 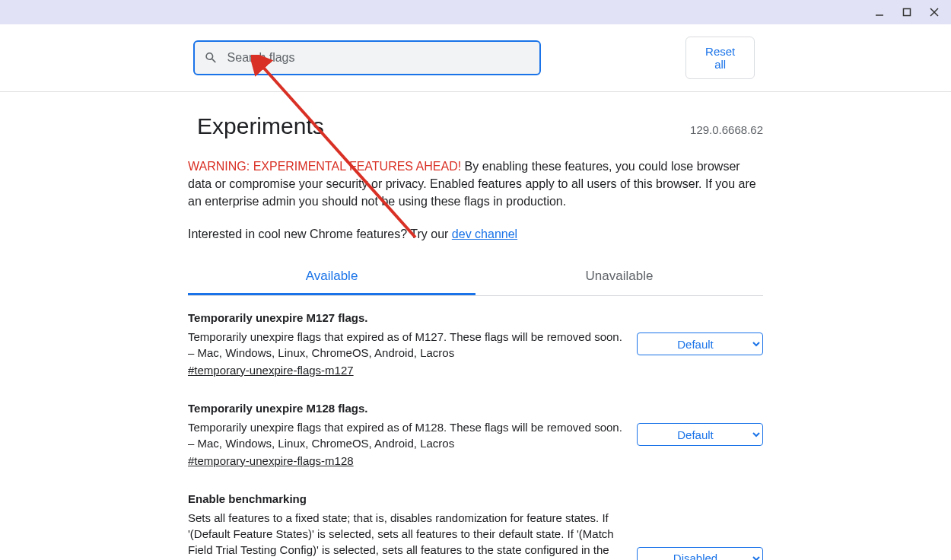 What do you see at coordinates (367, 58) in the screenshot?
I see `search-container` at bounding box center [367, 58].